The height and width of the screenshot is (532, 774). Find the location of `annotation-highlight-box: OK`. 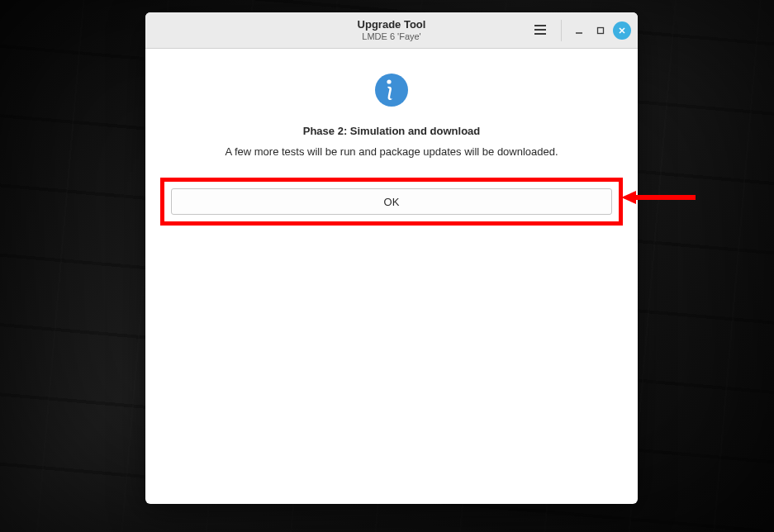

annotation-highlight-box: OK is located at coordinates (392, 202).